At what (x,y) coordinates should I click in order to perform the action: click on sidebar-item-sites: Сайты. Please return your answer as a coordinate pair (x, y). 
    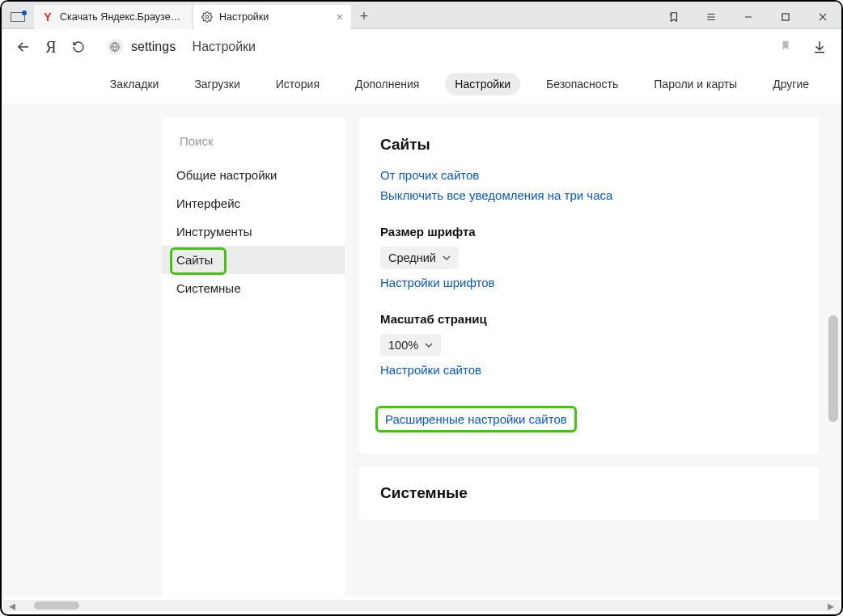
    Looking at the image, I should click on (253, 260).